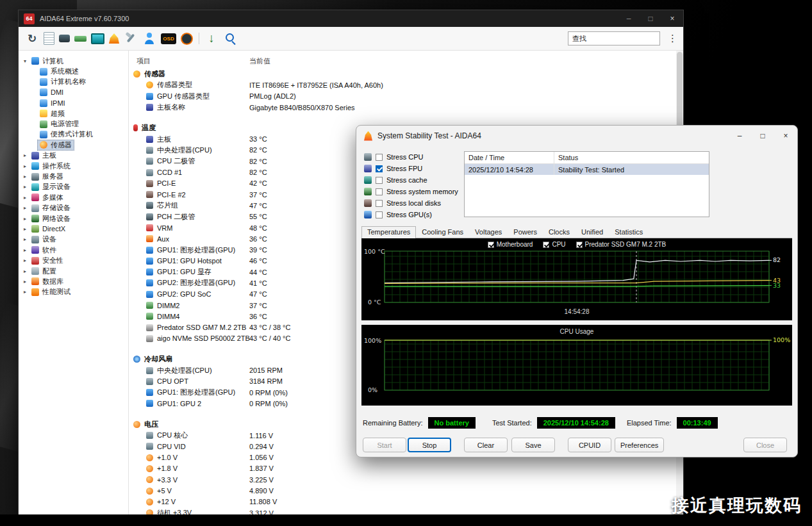 The image size is (812, 526). What do you see at coordinates (406, 491) in the screenshot?
I see `table-row: +5 V4.890 V` at bounding box center [406, 491].